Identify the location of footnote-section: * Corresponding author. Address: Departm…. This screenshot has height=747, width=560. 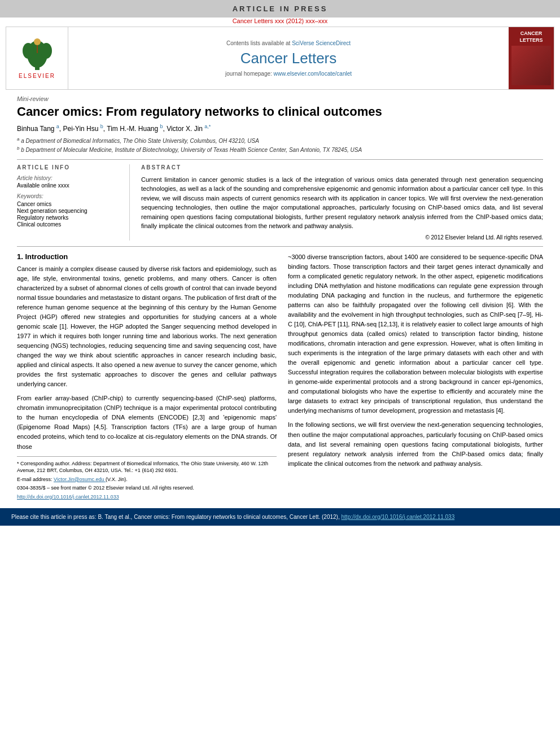
(147, 479).